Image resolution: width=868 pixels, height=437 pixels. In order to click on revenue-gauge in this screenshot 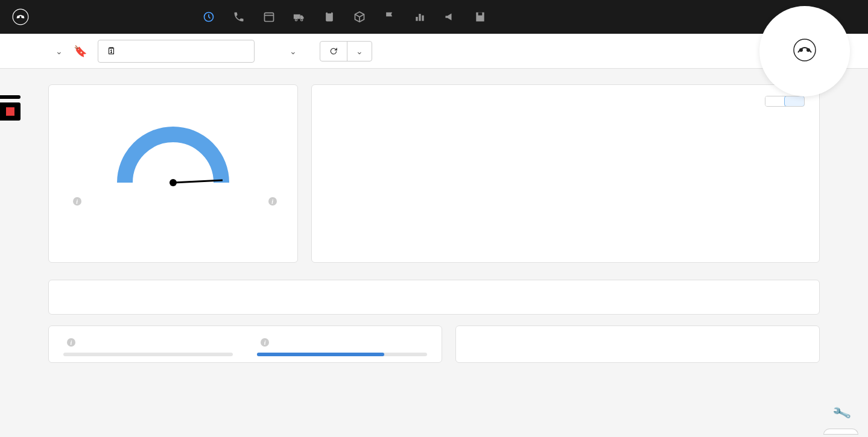, I will do `click(173, 149)`.